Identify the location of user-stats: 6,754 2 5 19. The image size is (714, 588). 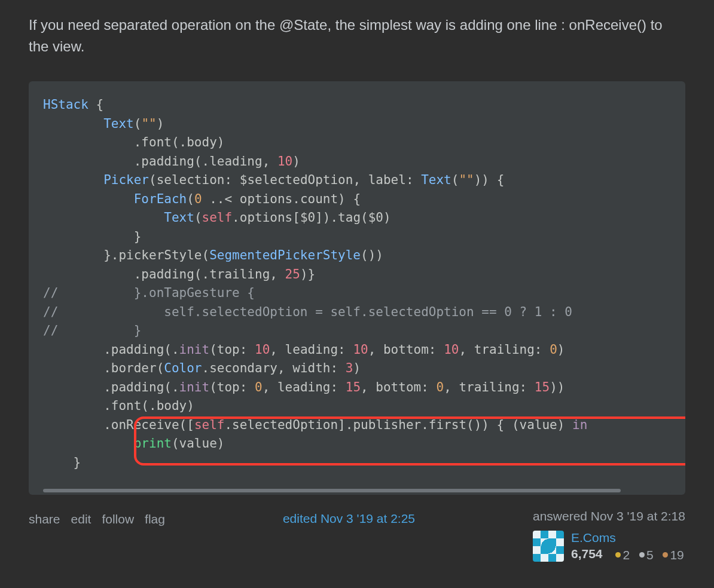
(628, 555).